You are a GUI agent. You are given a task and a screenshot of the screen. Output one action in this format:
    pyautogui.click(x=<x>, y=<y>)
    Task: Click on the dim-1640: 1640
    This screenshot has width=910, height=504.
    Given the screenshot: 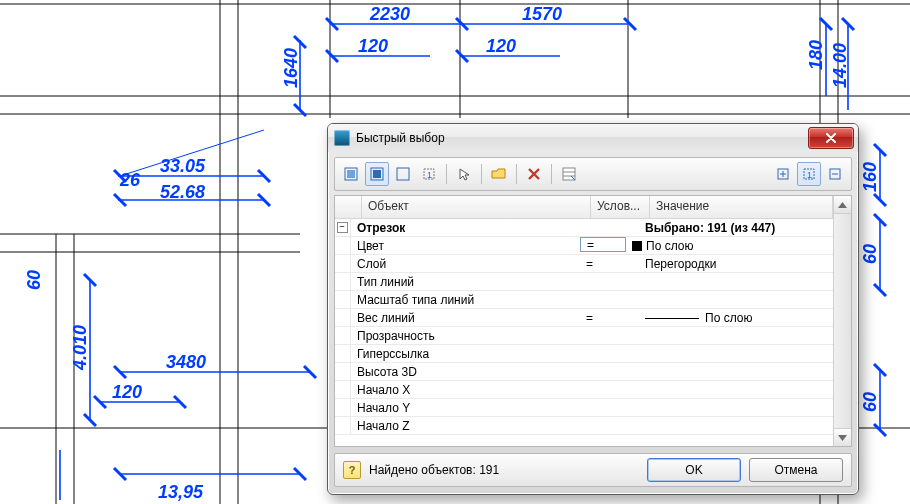 What is the action you would take?
    pyautogui.click(x=291, y=68)
    